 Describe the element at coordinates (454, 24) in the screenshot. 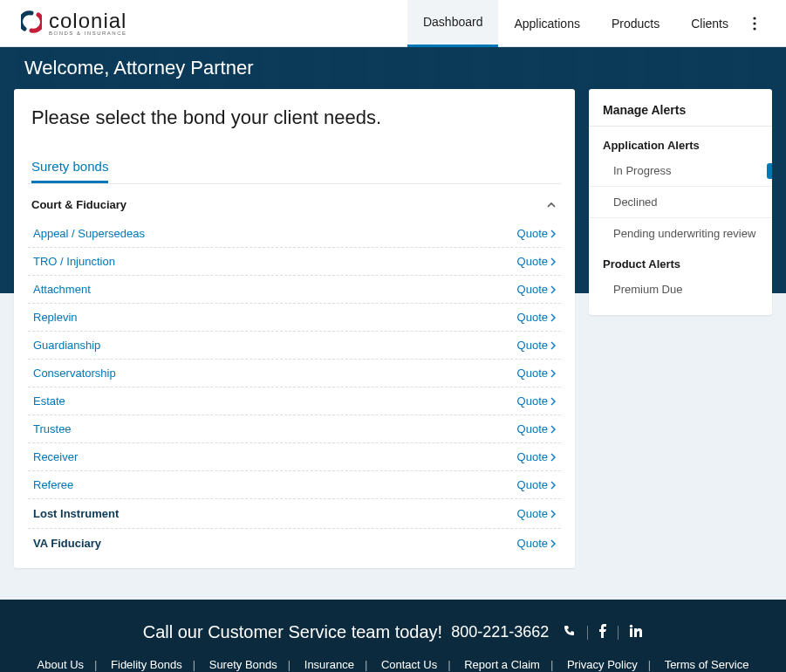

I see `nav-dashboard: Dashboard` at that location.